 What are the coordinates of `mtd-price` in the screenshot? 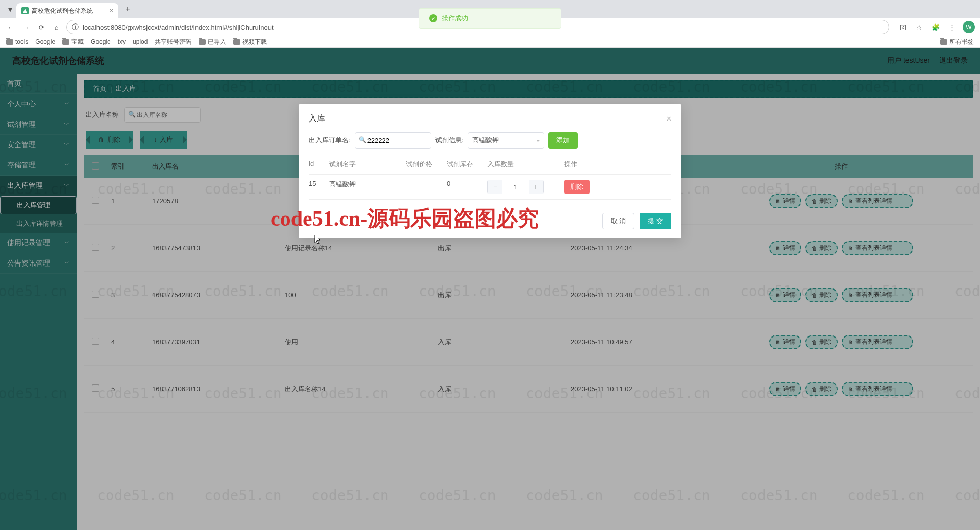 It's located at (426, 187).